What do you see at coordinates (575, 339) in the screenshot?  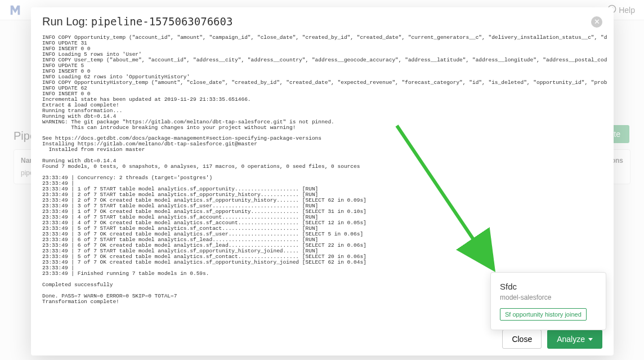 I see `analyze-button: Analyze` at bounding box center [575, 339].